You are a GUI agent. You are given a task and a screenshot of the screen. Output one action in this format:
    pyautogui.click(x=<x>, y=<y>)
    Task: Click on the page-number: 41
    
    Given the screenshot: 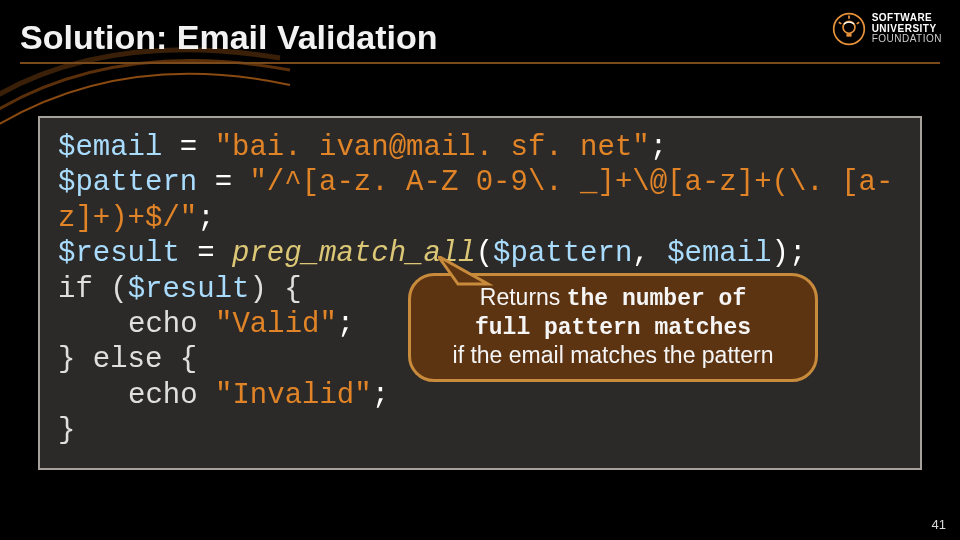 What is the action you would take?
    pyautogui.click(x=939, y=524)
    